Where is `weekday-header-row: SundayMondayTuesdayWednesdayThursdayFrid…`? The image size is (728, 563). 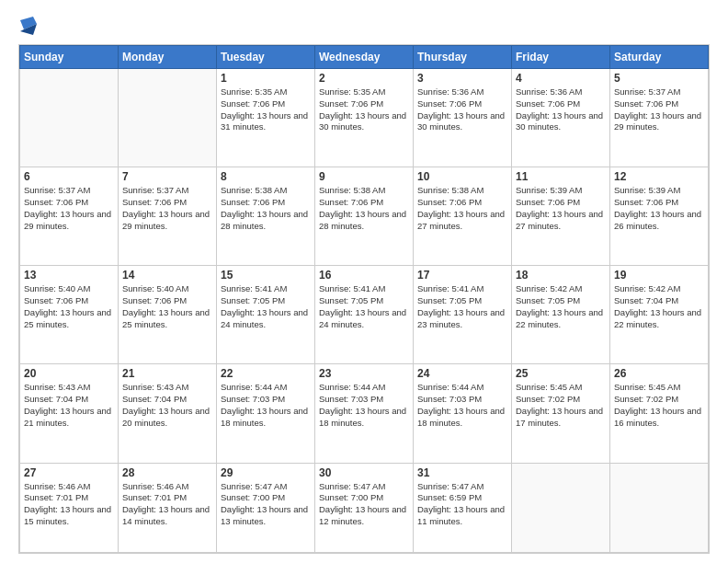 weekday-header-row: SundayMondayTuesdayWednesdayThursdayFrid… is located at coordinates (364, 57).